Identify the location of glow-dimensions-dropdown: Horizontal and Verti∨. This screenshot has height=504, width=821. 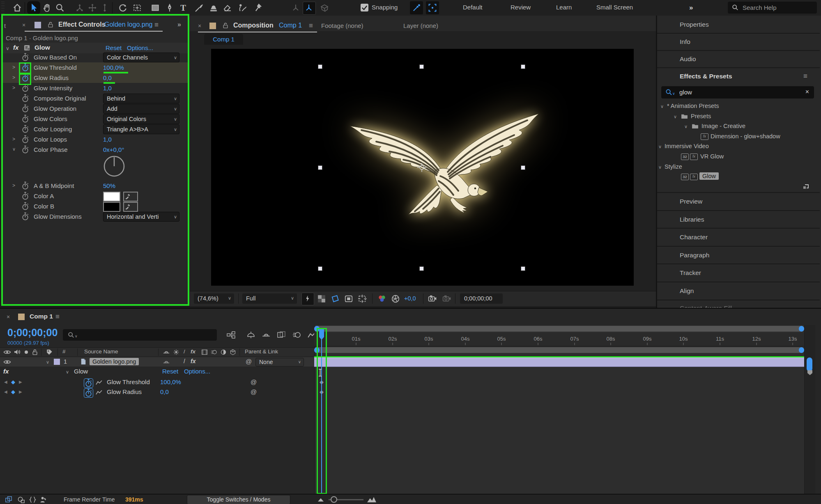
(141, 217).